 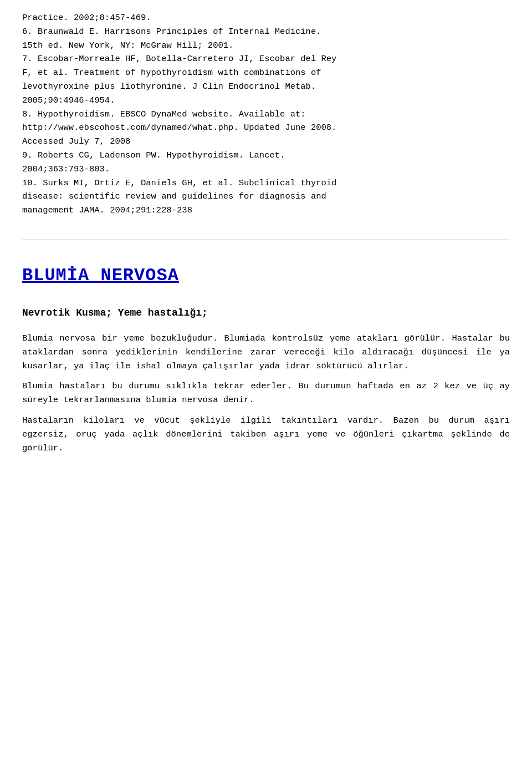 I want to click on reference-line-11: 9. Roberts CG, Ladenson PW. Hypothyroidi…, so click(x=266, y=155).